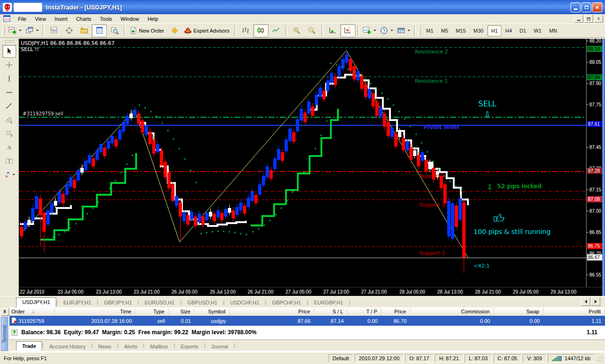 The image size is (605, 364). Describe the element at coordinates (130, 19) in the screenshot. I see `menu-window: Window` at that location.